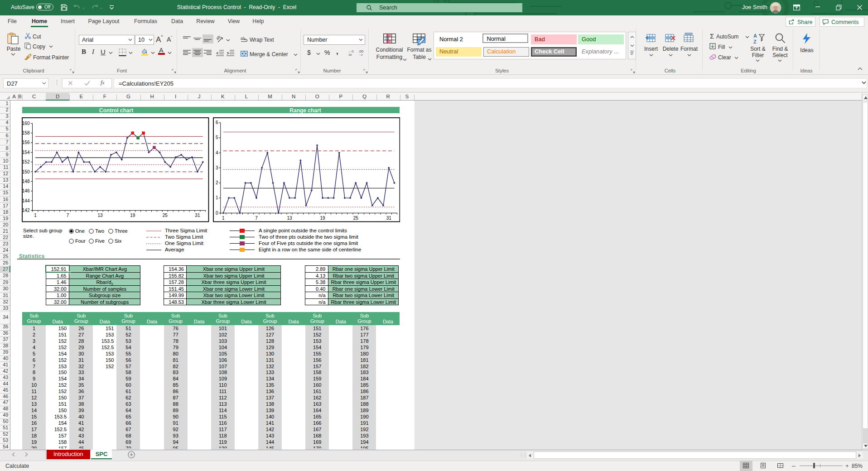 This screenshot has height=471, width=868. Describe the element at coordinates (26, 200) in the screenshot. I see `svg-text: 144` at that location.